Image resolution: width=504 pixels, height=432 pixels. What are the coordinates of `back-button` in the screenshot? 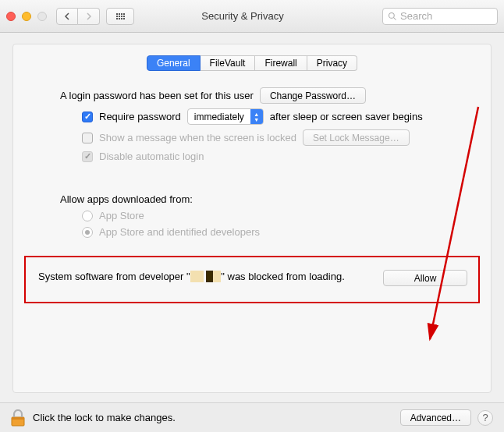 It's located at (67, 16).